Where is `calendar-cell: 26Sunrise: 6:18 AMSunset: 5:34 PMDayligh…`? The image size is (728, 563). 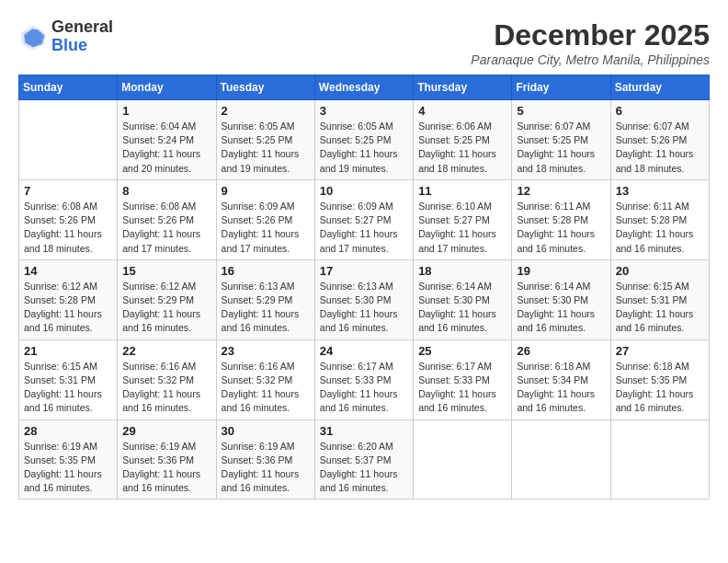
calendar-cell: 26Sunrise: 6:18 AMSunset: 5:34 PMDayligh… is located at coordinates (561, 379).